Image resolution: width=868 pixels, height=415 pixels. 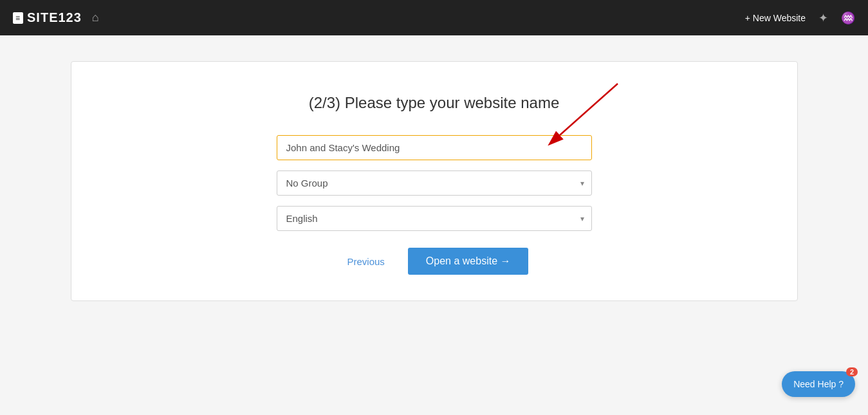 What do you see at coordinates (434, 18) in the screenshot?
I see `navbar: ≡ SITE123 ⌂ + New Website ✦ ♒` at bounding box center [434, 18].